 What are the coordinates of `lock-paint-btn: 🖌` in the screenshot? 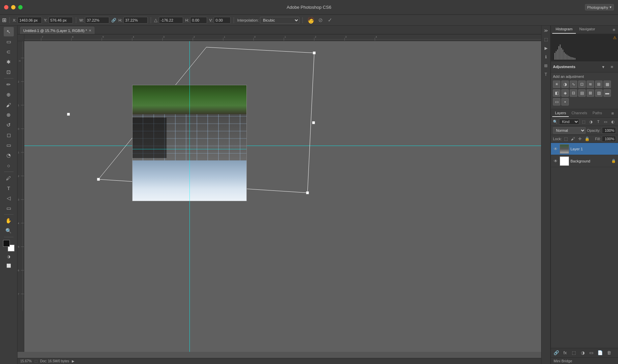 It's located at (573, 139).